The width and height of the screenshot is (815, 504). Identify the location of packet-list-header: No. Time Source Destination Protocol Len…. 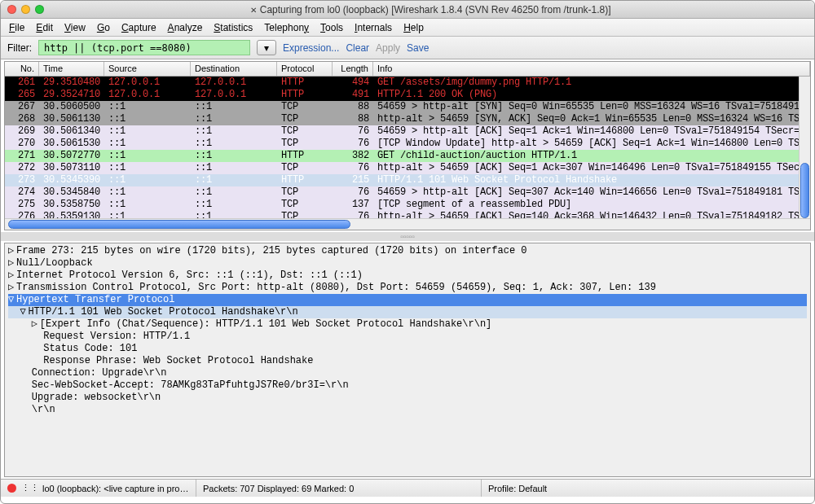
(408, 69).